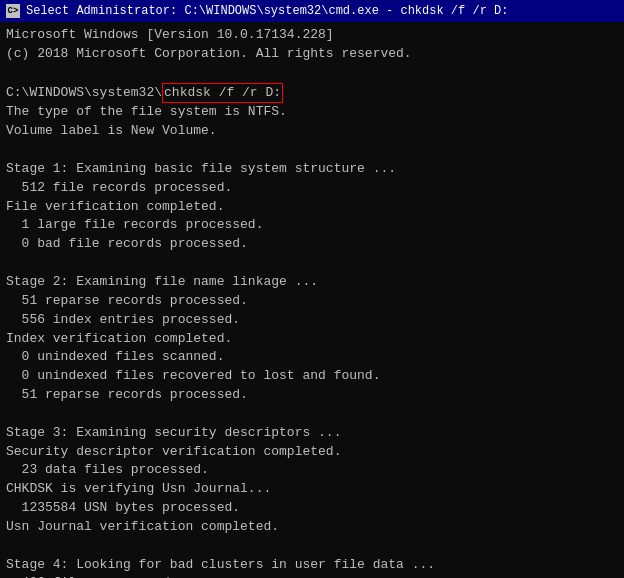  I want to click on terminal-line: 1 large file records processed., so click(312, 226).